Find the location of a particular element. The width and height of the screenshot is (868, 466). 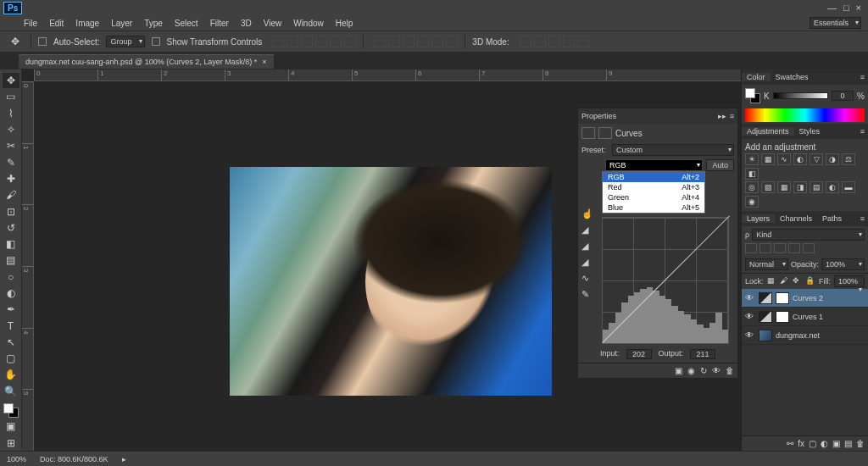

color-swatch is located at coordinates (753, 96).